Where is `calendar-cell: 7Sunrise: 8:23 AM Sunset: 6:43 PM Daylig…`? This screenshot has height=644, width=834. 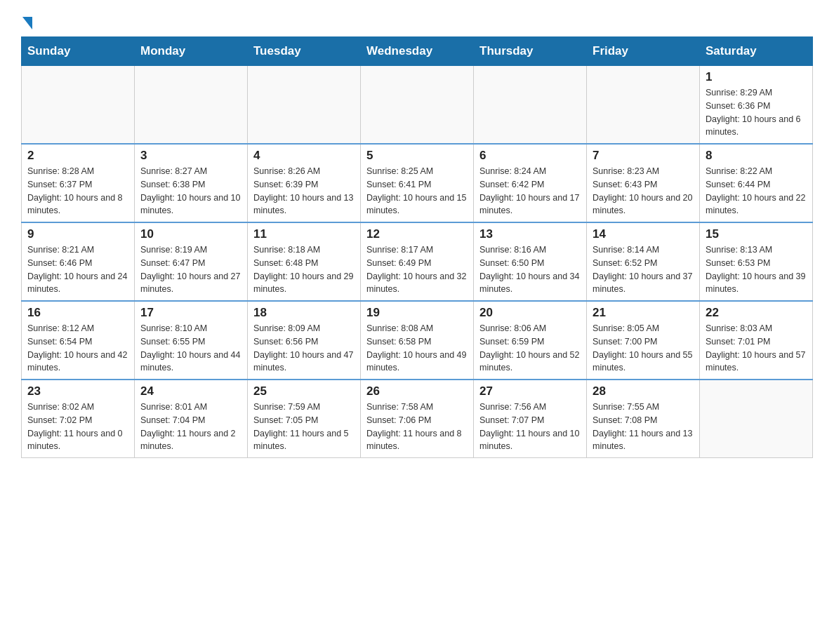
calendar-cell: 7Sunrise: 8:23 AM Sunset: 6:43 PM Daylig… is located at coordinates (643, 183).